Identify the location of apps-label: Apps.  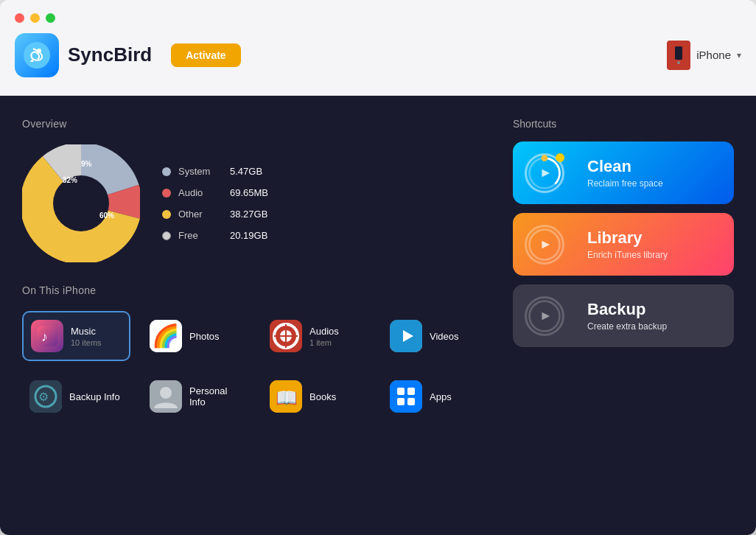
(441, 396).